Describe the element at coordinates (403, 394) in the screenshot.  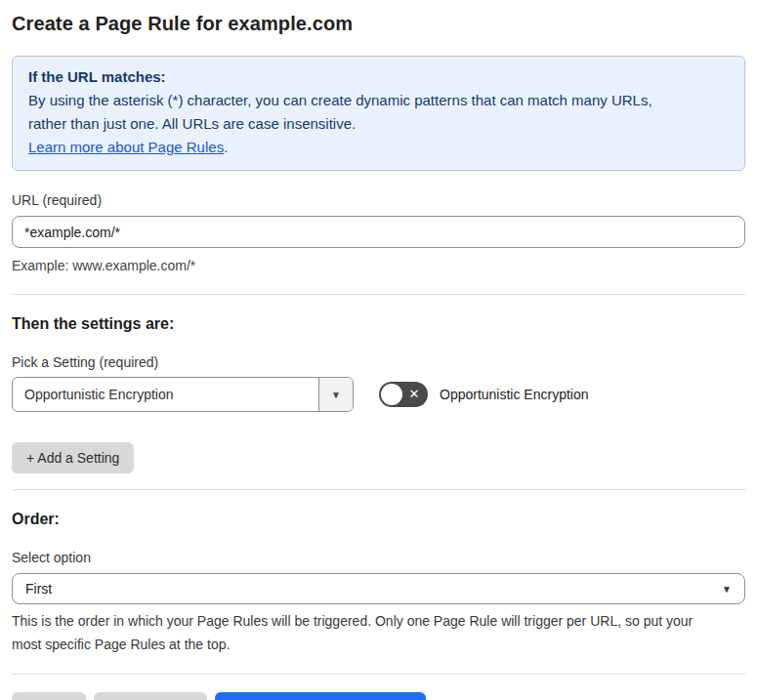
I see `opportunistic-encryption-toggle: ✕` at that location.